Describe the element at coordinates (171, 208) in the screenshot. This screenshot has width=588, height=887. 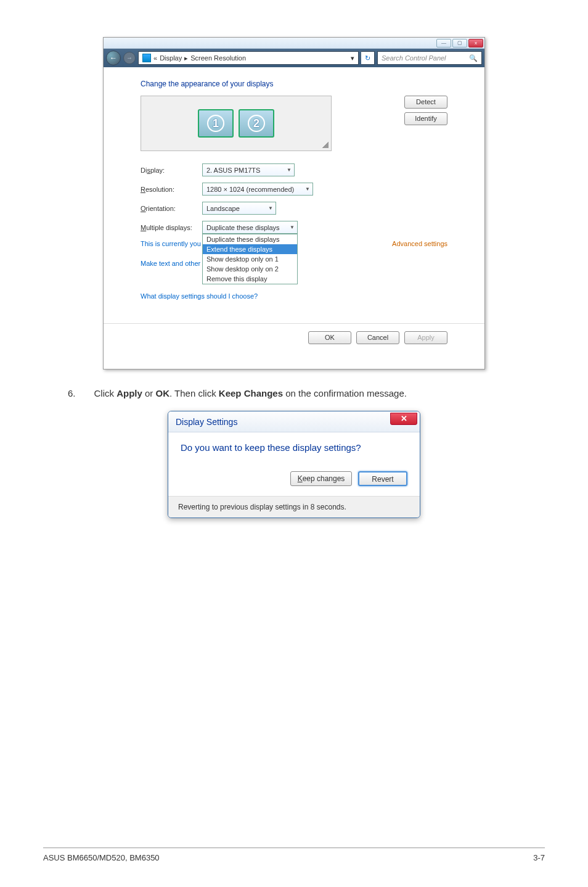
I see `orientation-label: Orientation:` at that location.